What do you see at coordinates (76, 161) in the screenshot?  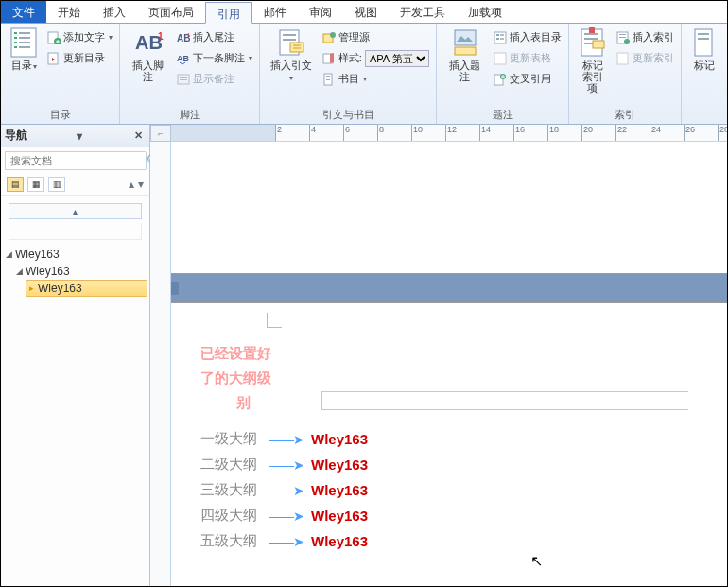 I see `search-input` at bounding box center [76, 161].